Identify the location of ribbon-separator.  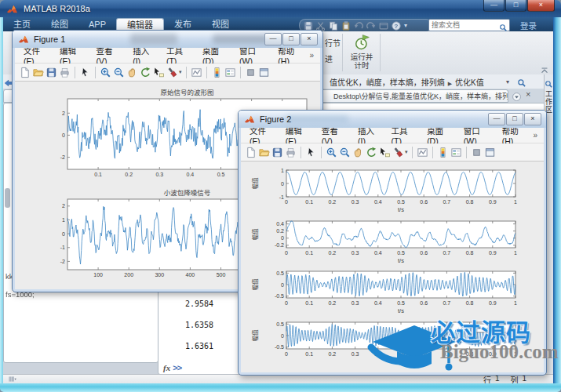
(342, 53).